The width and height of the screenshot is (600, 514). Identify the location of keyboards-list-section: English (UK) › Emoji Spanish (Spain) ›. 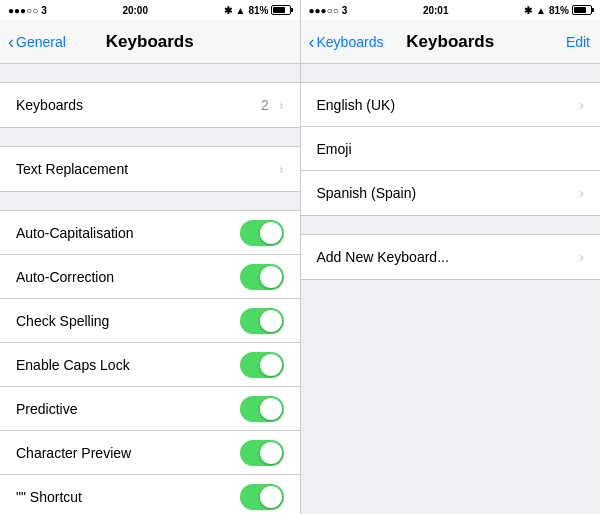
(451, 149).